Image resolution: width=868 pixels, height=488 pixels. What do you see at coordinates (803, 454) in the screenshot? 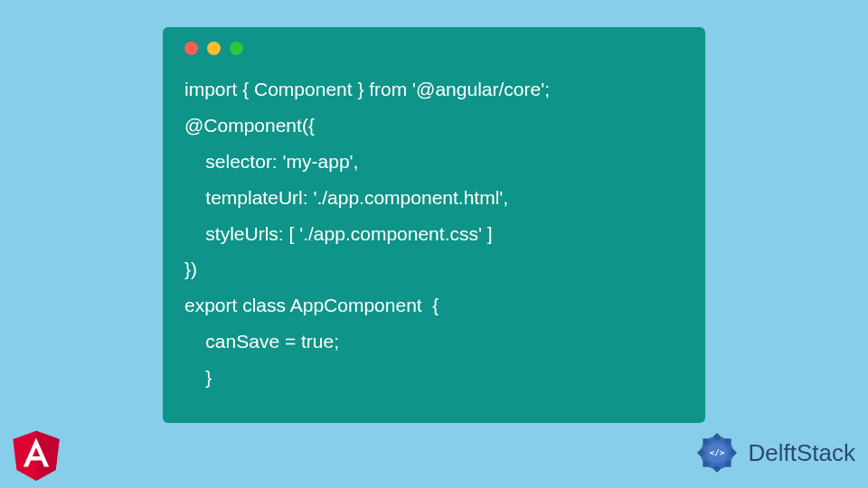
I see `delftstack-label: DelftStack` at bounding box center [803, 454].